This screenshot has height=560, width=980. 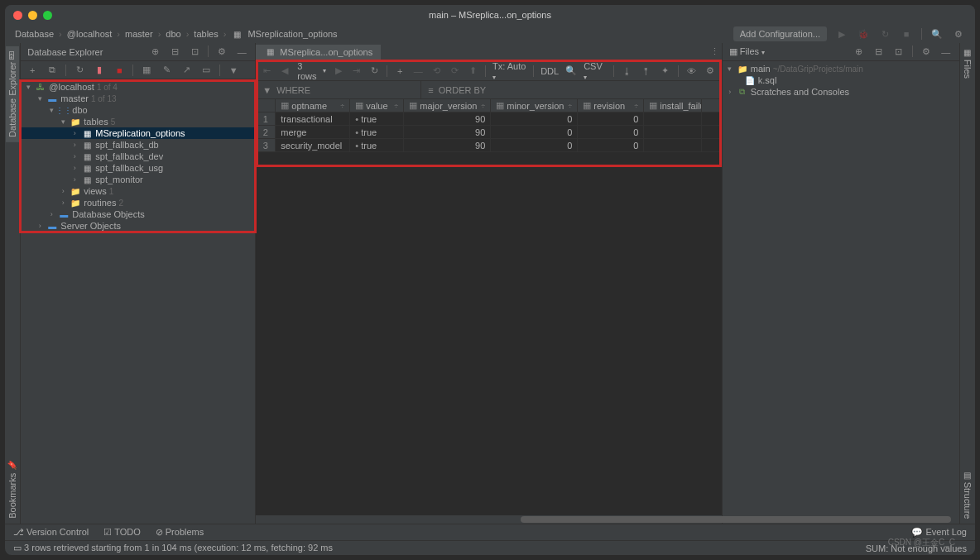 What do you see at coordinates (173, 34) in the screenshot?
I see `crumb-dbo: dbo` at bounding box center [173, 34].